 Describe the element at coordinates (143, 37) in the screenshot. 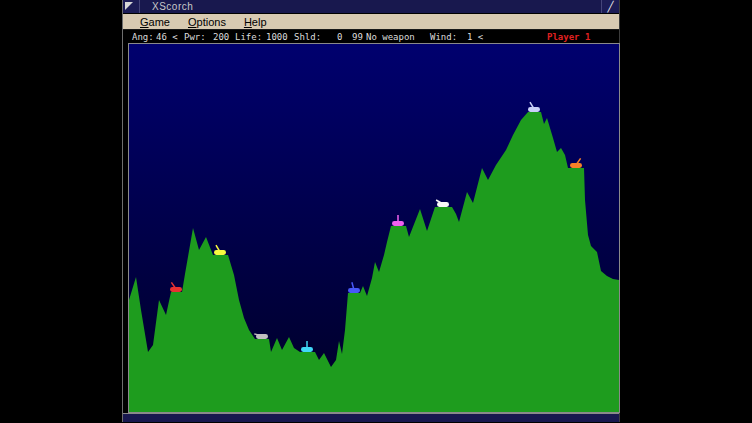

I see `angle-label: Ang:` at that location.